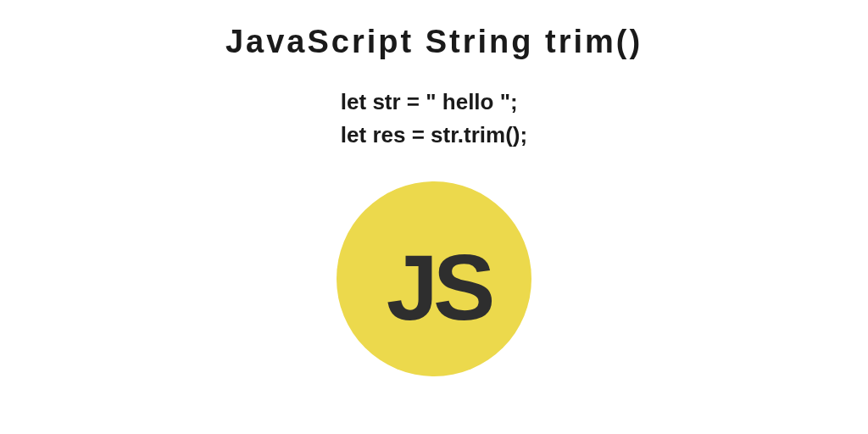 Image resolution: width=868 pixels, height=434 pixels. Describe the element at coordinates (434, 102) in the screenshot. I see `code-line-1: let str = " hello ";` at that location.